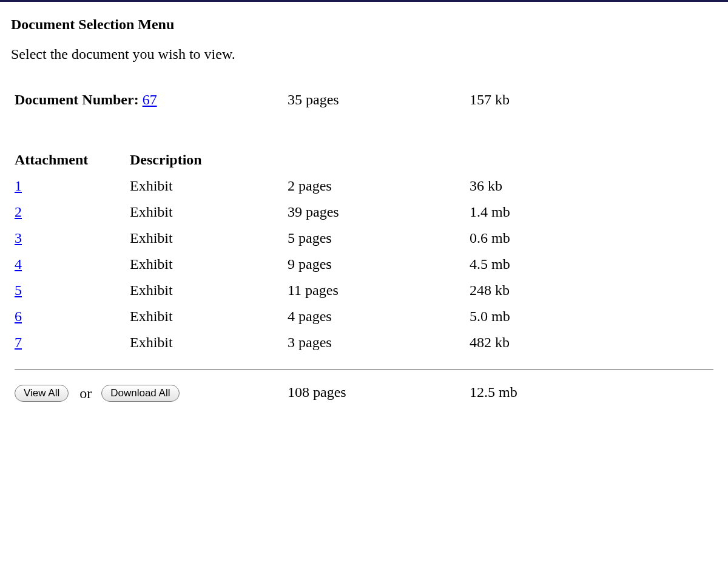  I want to click on view-all-button: View All, so click(41, 393).